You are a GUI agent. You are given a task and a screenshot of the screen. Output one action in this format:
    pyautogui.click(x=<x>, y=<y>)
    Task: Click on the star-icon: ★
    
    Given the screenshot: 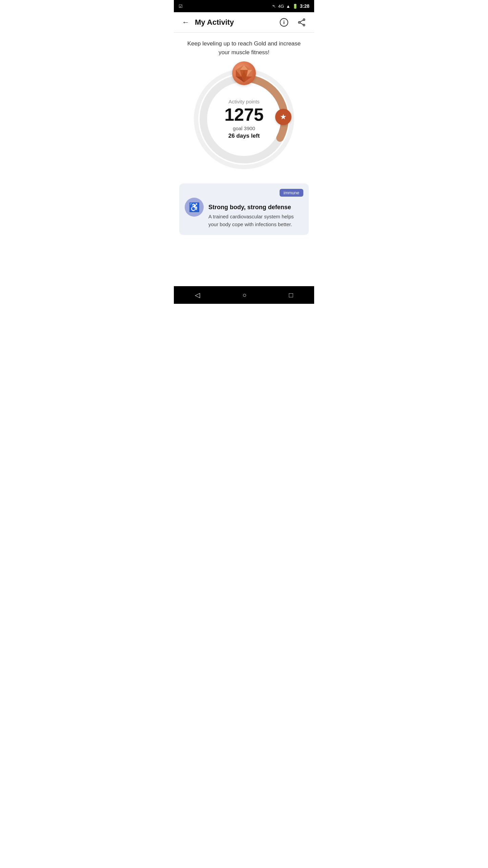 What is the action you would take?
    pyautogui.click(x=283, y=117)
    